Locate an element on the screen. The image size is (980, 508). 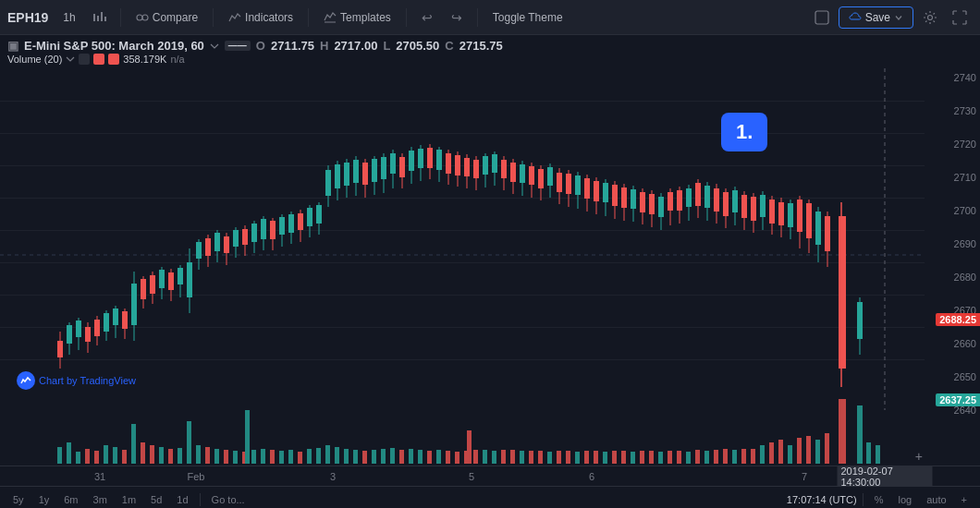
save-label: Save is located at coordinates (878, 18).